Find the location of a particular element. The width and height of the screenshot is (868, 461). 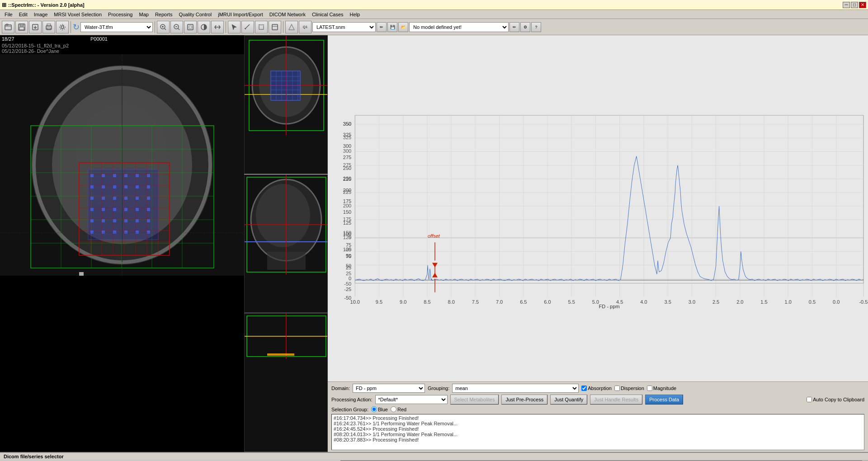

red-radio is located at coordinates (393, 409).